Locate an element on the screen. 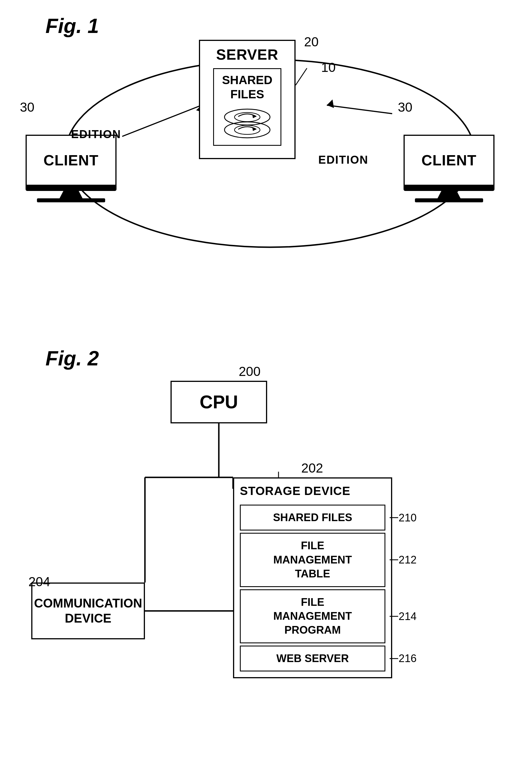  client-right-label: CLIENT is located at coordinates (449, 160).